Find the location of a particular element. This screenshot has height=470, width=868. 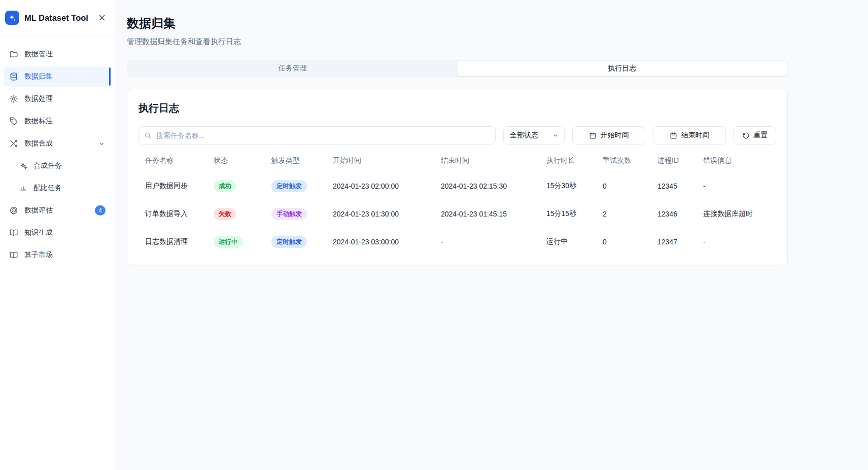

page-title: 数据归集 is located at coordinates (458, 23).